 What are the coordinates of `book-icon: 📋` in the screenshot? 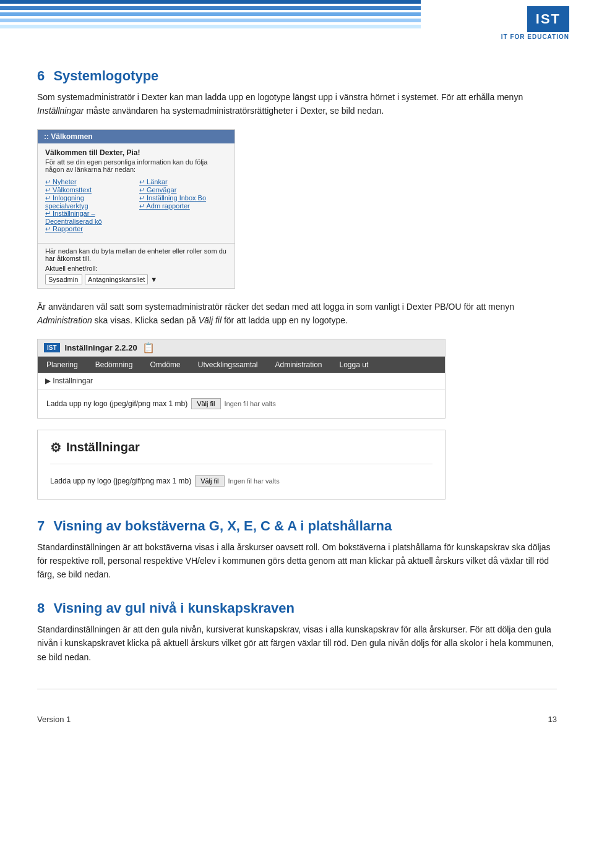 It's located at (148, 347).